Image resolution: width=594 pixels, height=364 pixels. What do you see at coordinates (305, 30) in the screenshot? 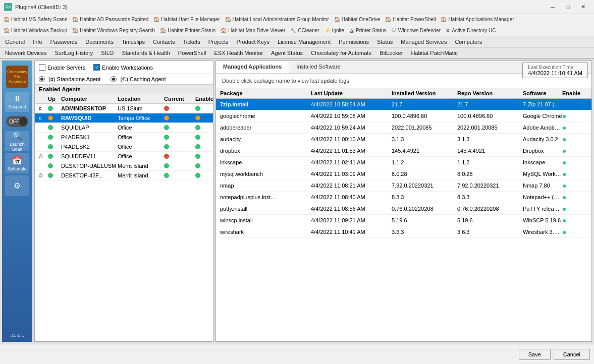
I see `toolbar-ccleaner: 🔧 CCleaner` at bounding box center [305, 30].